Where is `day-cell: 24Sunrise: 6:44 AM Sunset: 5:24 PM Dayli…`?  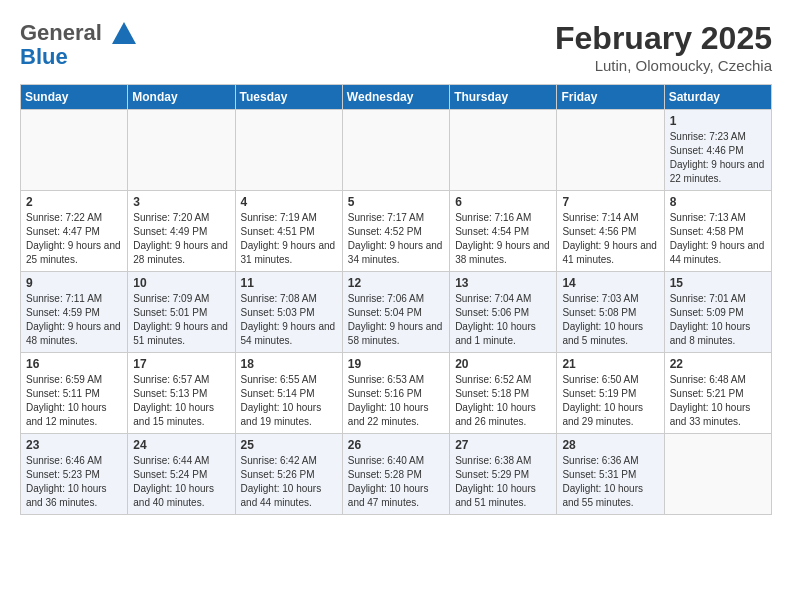 day-cell: 24Sunrise: 6:44 AM Sunset: 5:24 PM Dayli… is located at coordinates (182, 474).